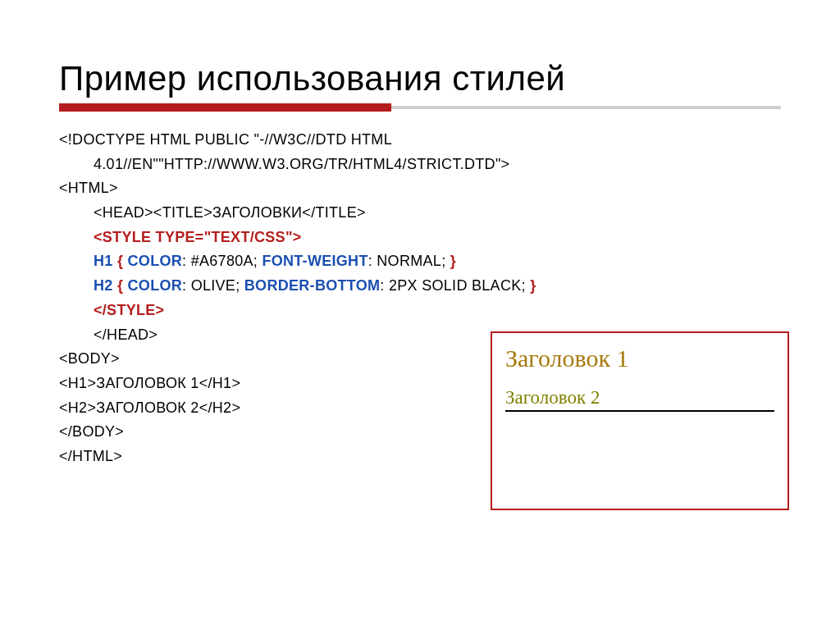 The width and height of the screenshot is (840, 630). I want to click on code-line: <!DOCTYPE HTML PUBLIC "-//W3C//DTD HTML, so click(420, 140).